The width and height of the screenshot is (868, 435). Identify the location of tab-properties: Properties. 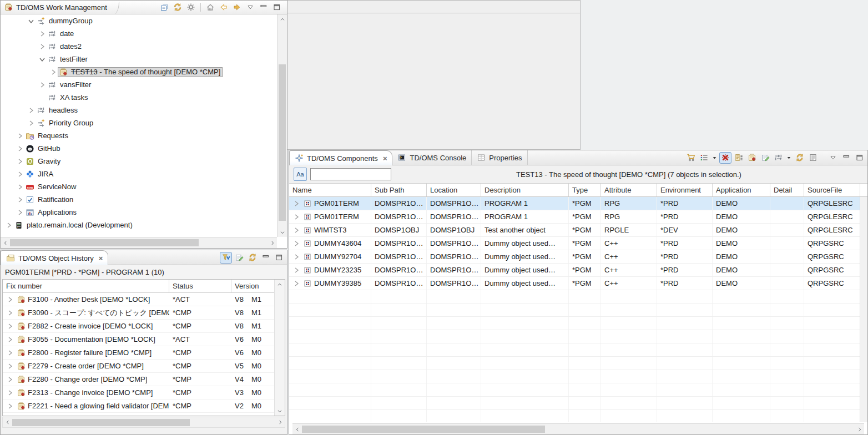
(499, 158).